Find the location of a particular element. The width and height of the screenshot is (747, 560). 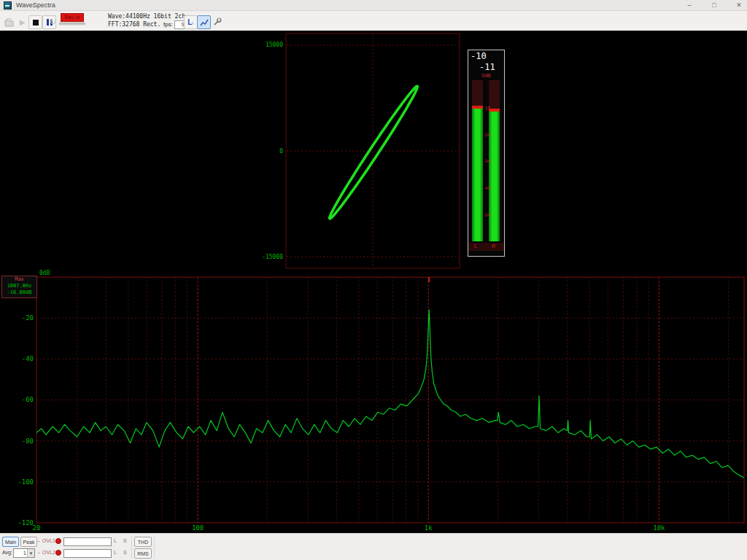

thd-button: THD is located at coordinates (143, 542).